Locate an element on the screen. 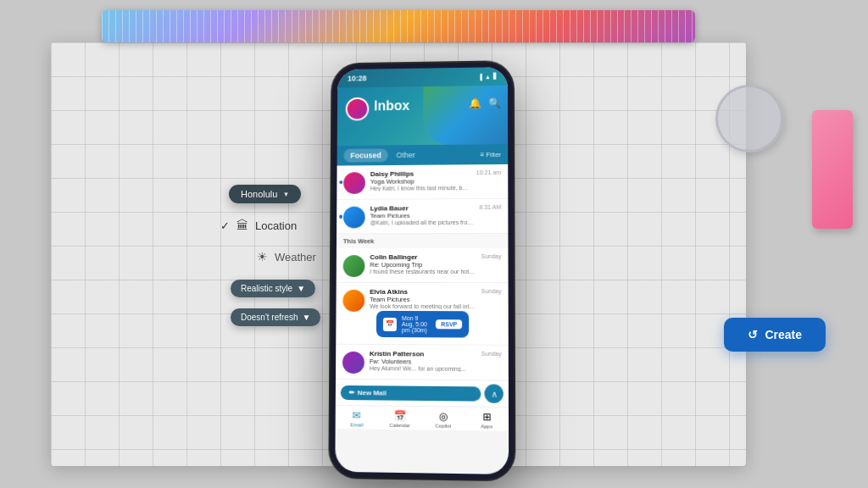 This screenshot has height=488, width=868. status-icons: ▐ ▲ ▋ is located at coordinates (488, 76).